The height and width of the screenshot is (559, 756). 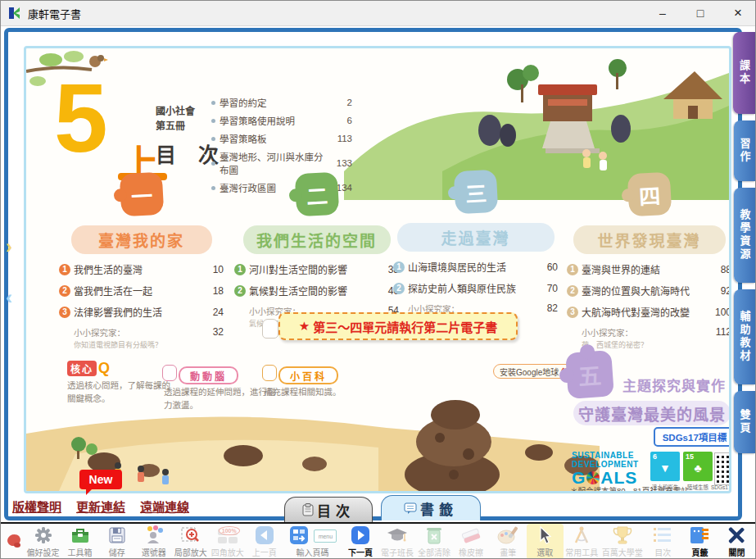 I want to click on link-update: 更新連結, so click(x=101, y=507).